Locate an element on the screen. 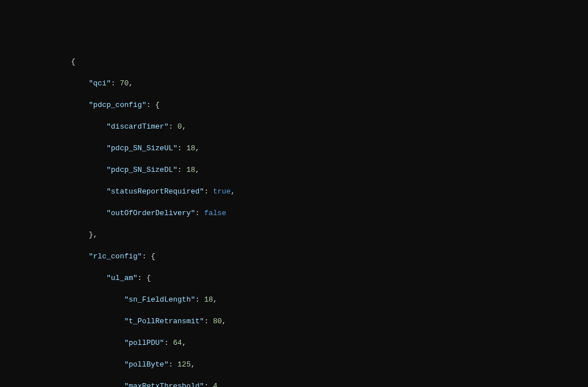 This screenshot has width=588, height=387. code-line: "pdcp_config": { is located at coordinates (294, 105).